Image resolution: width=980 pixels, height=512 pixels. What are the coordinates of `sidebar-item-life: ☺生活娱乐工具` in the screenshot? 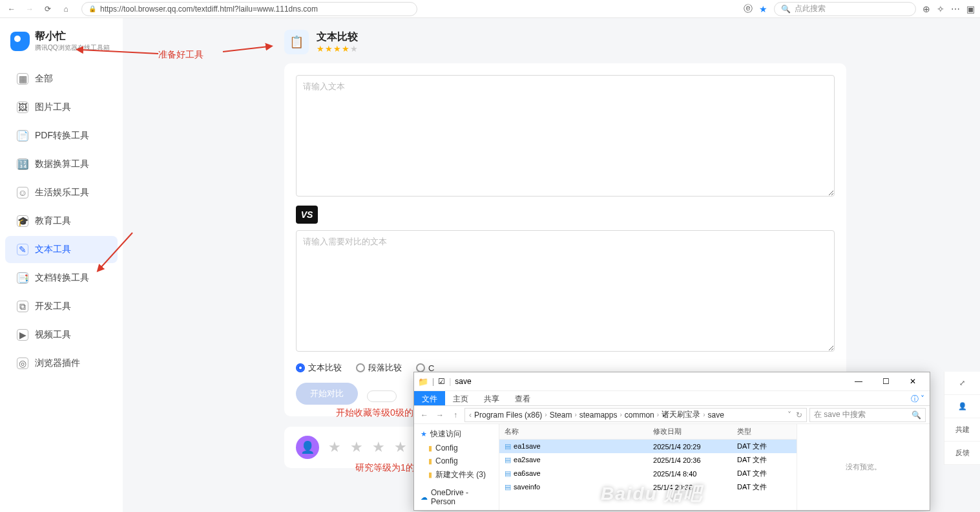 It's located at (61, 193).